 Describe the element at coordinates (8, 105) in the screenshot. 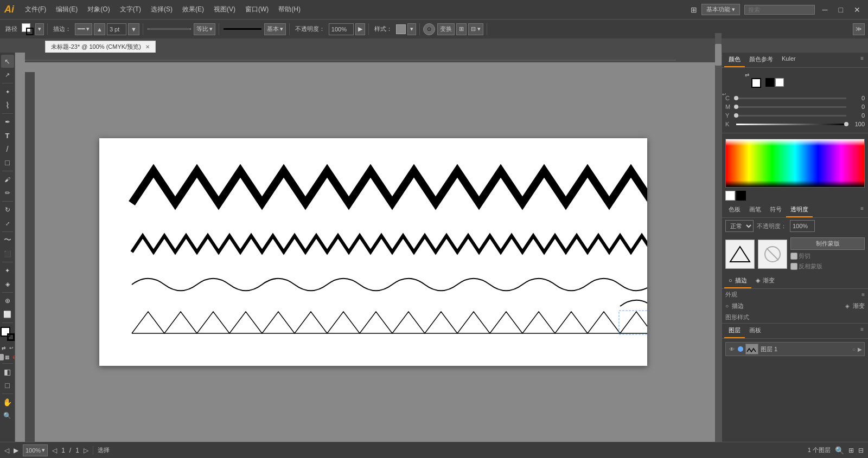

I see `lasso-tool-btn: ⌇` at that location.